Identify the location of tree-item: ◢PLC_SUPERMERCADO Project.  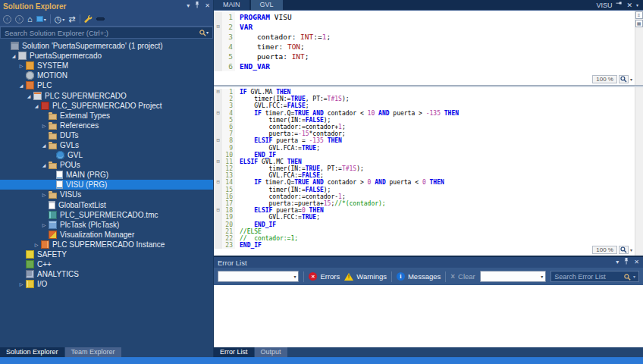
(106, 106).